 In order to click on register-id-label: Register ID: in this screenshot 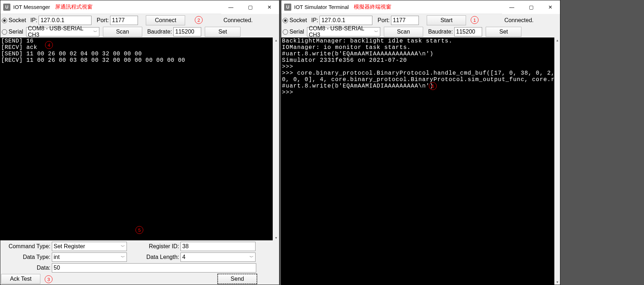, I will do `click(154, 246)`.